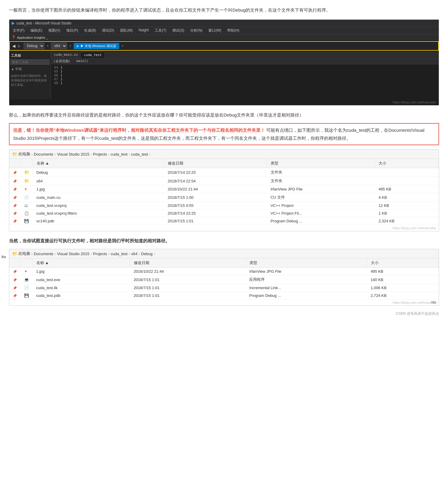 The width and height of the screenshot is (448, 496). I want to click on fe2-date: 2018/7/15 1:01, so click(188, 280).